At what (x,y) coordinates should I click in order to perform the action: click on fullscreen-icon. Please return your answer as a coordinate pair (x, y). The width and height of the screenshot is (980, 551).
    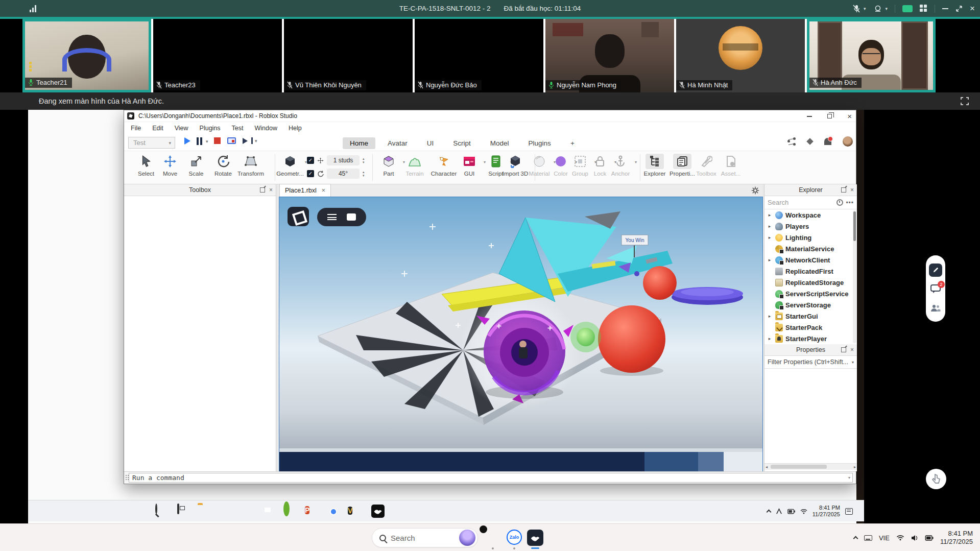
    Looking at the image, I should click on (965, 101).